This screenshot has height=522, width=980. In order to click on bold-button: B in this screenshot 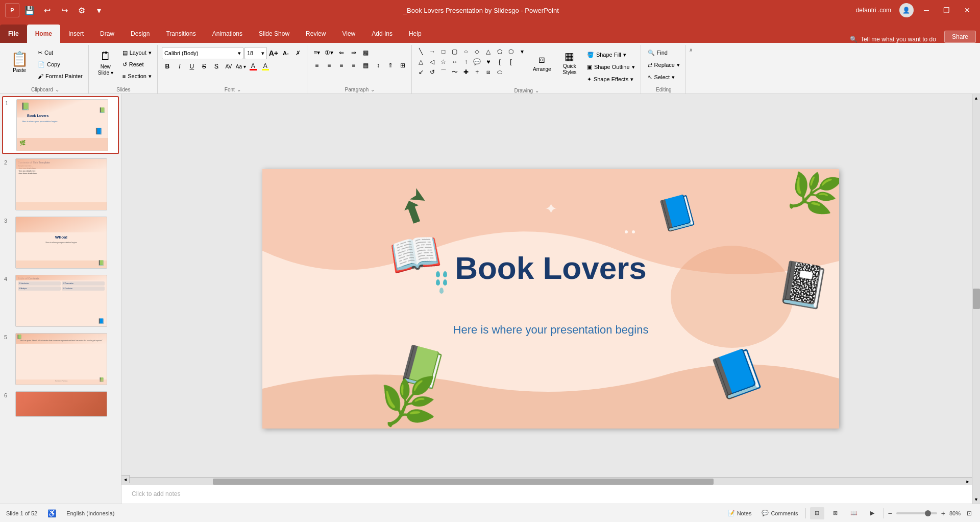, I will do `click(167, 66)`.